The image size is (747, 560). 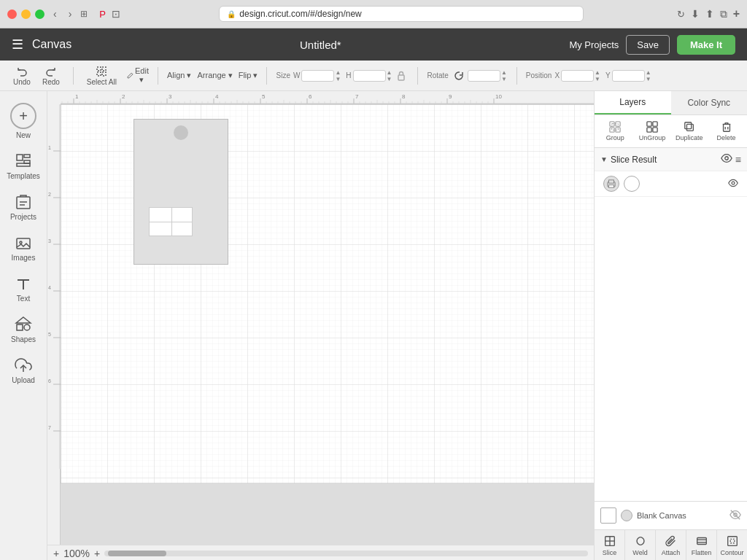 I want to click on rotate-down-button: ▼, so click(x=504, y=79).